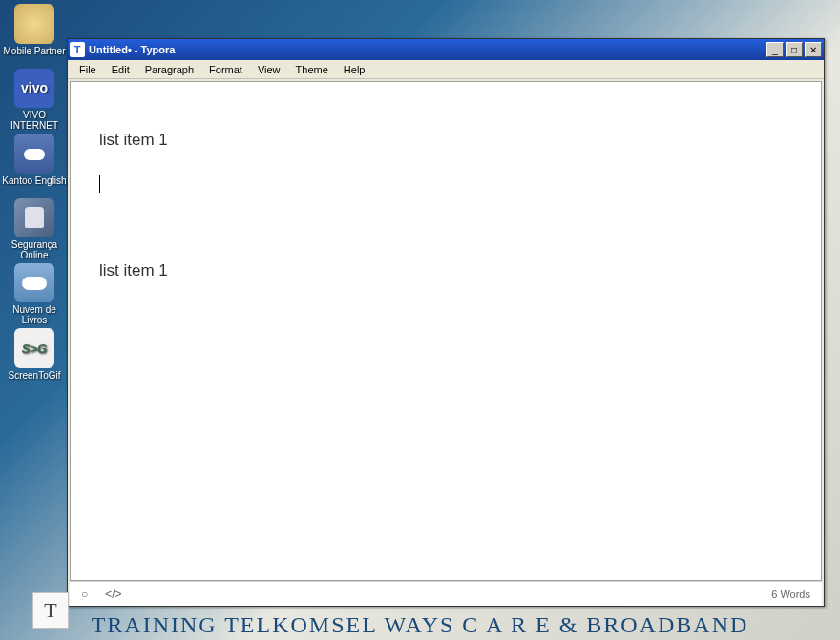 This screenshot has height=640, width=840. Describe the element at coordinates (34, 88) in the screenshot. I see `vivo-icon: vivo` at that location.